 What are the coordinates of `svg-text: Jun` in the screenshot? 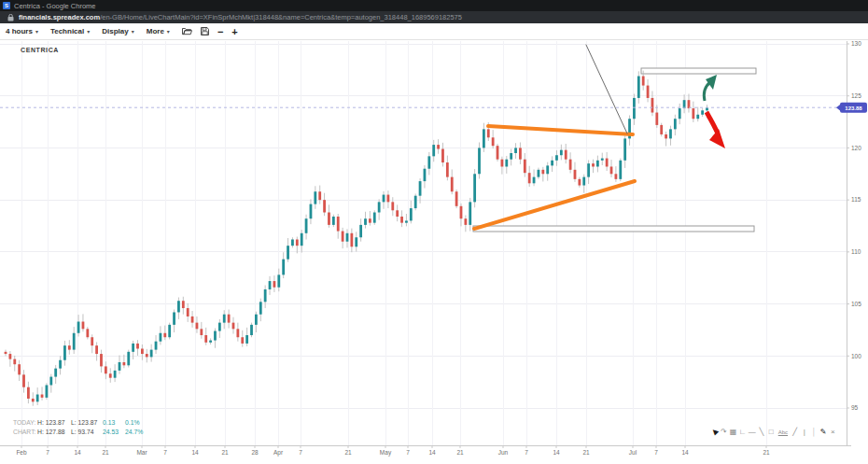 It's located at (504, 452).